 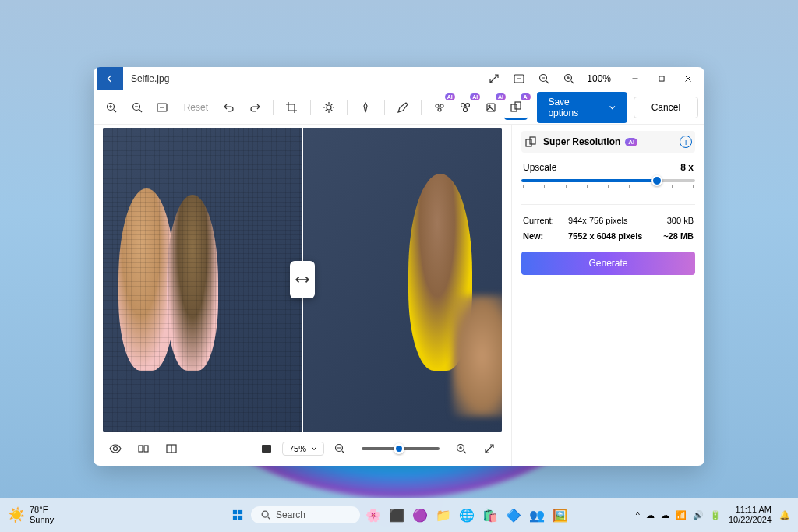 I want to click on crop-tool, so click(x=291, y=107).